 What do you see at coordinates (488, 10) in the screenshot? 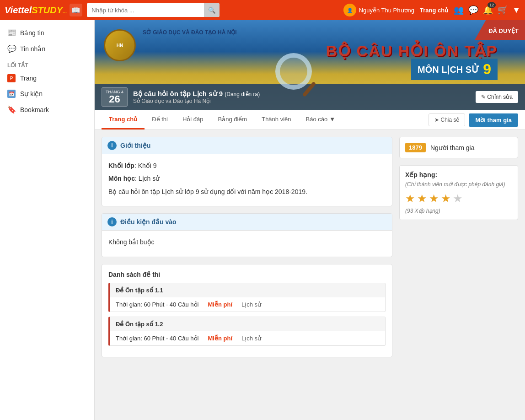
I see `notification-icon: 🔔 12` at bounding box center [488, 10].